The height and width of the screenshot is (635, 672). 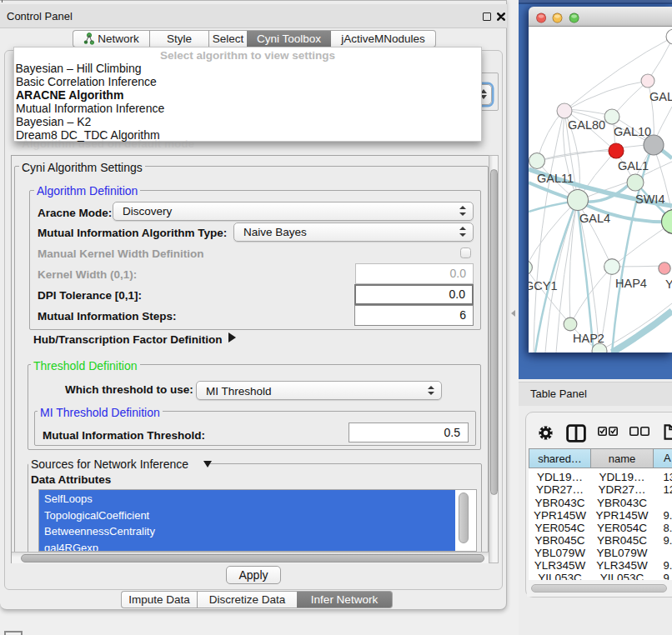 I want to click on svg-text: GAL10, so click(x=632, y=132).